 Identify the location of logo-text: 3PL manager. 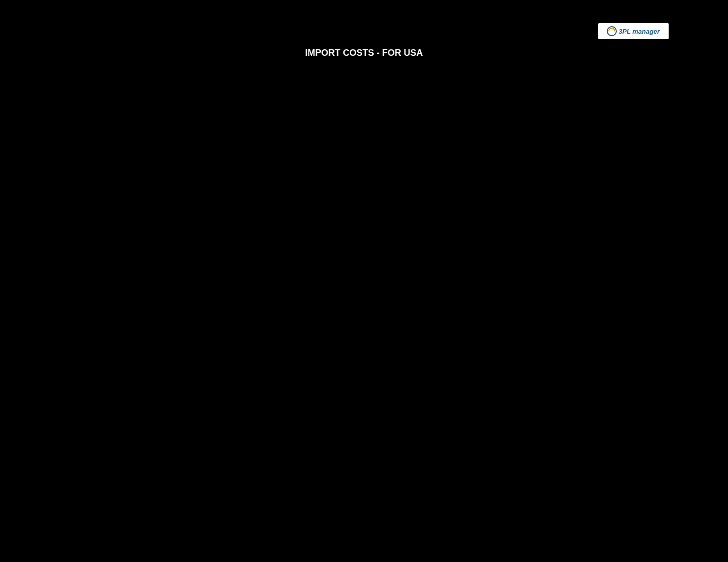
(639, 31).